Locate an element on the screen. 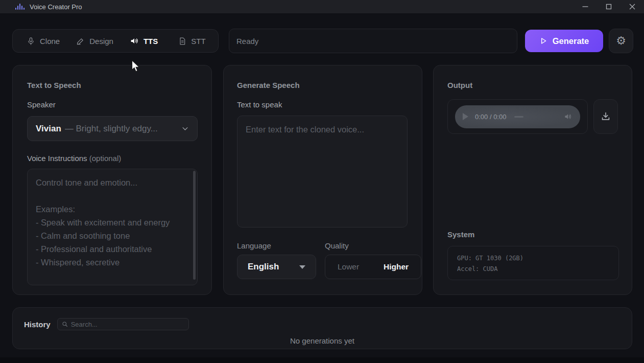 The width and height of the screenshot is (644, 363). search-icon is located at coordinates (65, 324).